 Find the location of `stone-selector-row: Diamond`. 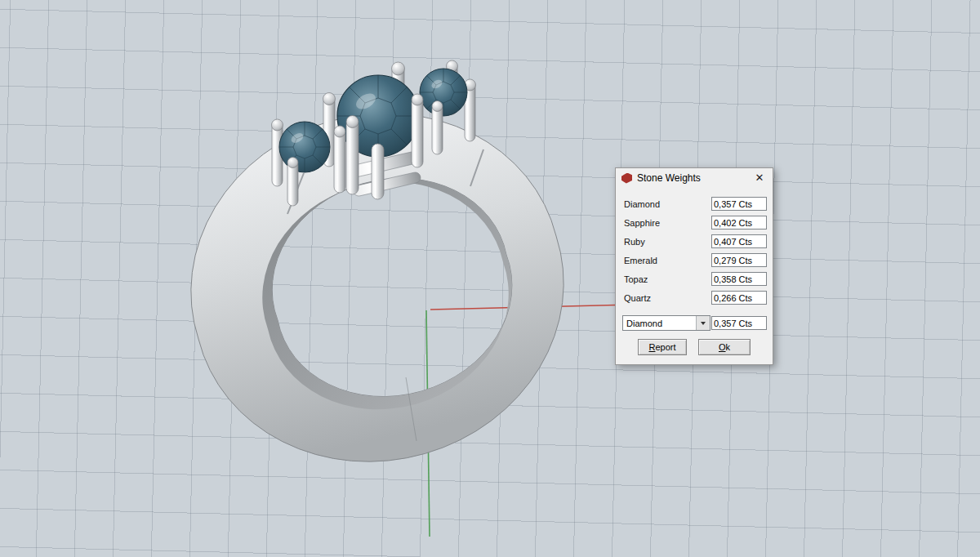

stone-selector-row: Diamond is located at coordinates (694, 323).